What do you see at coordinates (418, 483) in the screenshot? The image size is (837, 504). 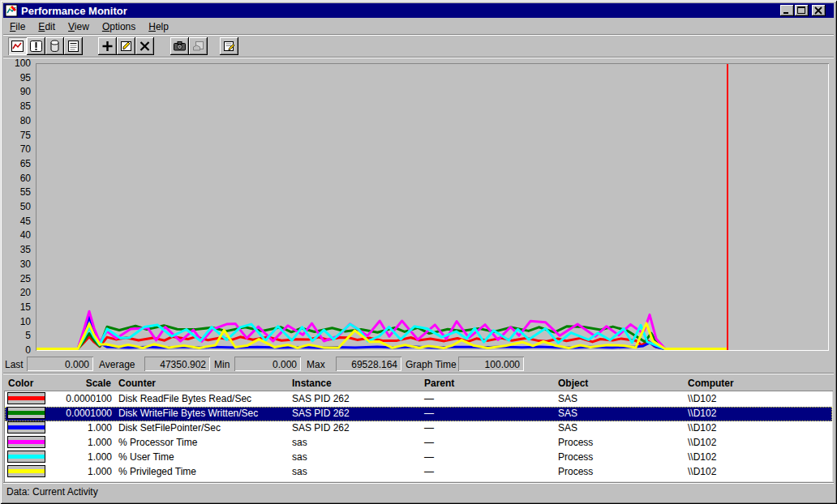 I see `legend-status-divider` at bounding box center [418, 483].